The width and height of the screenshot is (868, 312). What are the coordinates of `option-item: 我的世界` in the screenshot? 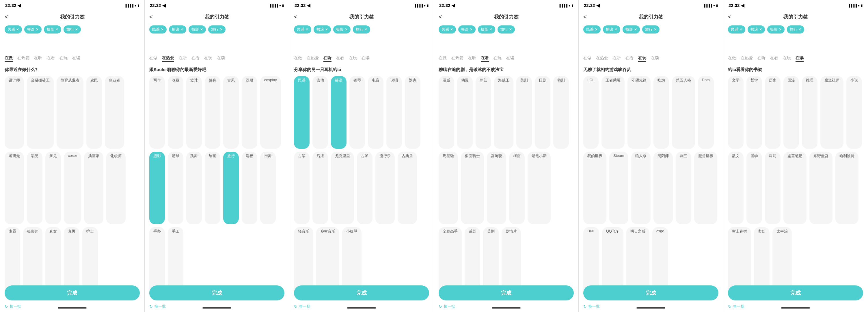 It's located at (595, 188).